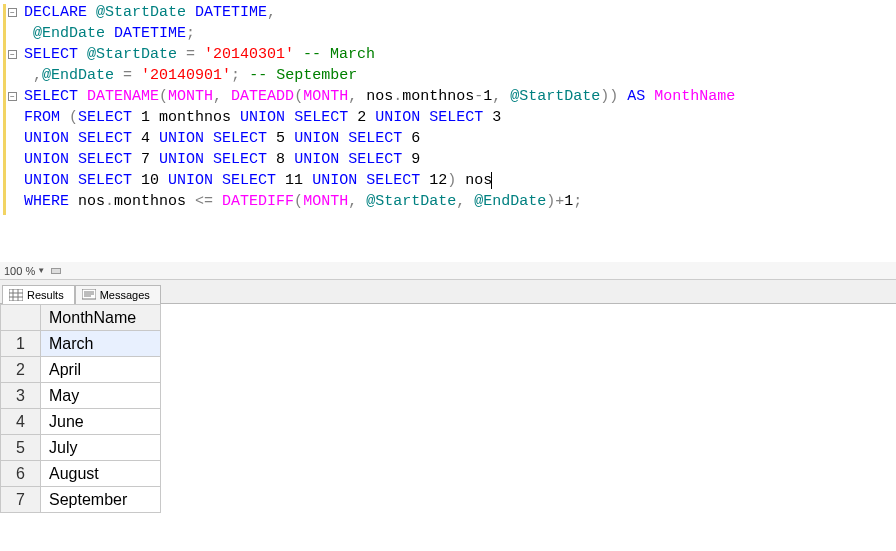 The width and height of the screenshot is (896, 551). Describe the element at coordinates (21, 422) in the screenshot. I see `row-number: 4` at that location.